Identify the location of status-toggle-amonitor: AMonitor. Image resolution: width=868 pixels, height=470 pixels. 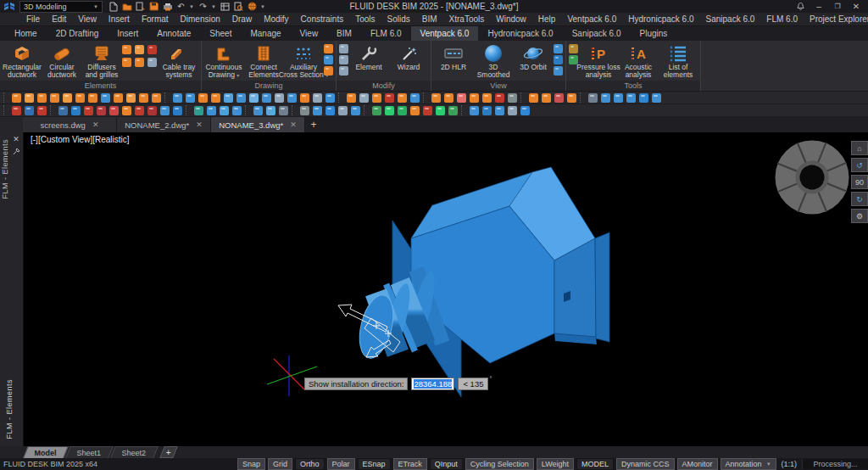
(698, 464).